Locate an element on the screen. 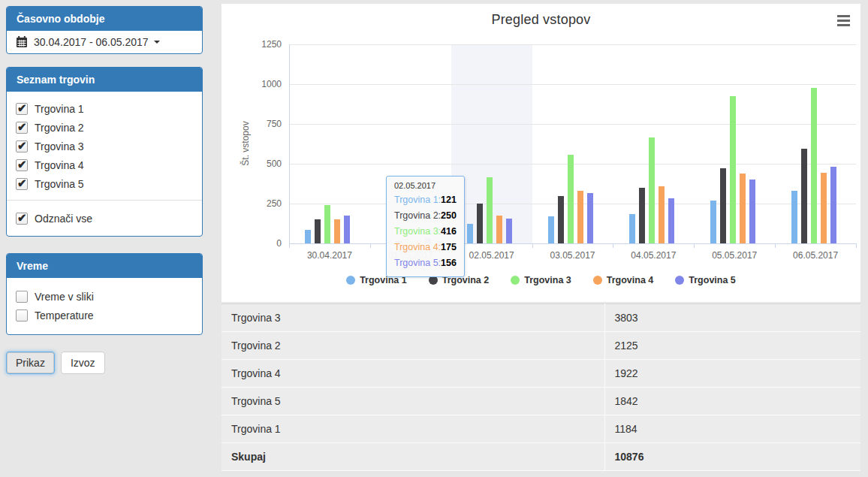  date-range-dropdown: 30.04.2017 - 06.05.2017 is located at coordinates (104, 42).